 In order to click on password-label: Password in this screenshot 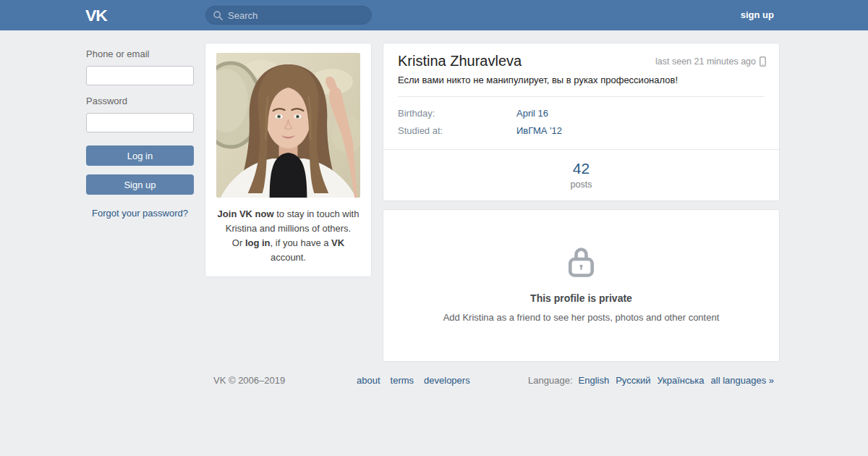, I will do `click(107, 101)`.